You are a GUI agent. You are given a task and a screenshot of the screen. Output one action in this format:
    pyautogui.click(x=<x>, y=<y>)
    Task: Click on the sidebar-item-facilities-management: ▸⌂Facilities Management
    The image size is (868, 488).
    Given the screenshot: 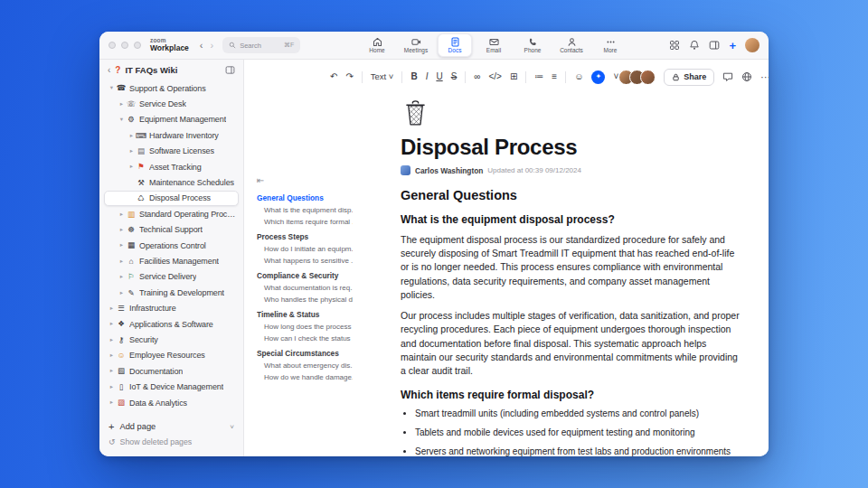 What is the action you would take?
    pyautogui.click(x=172, y=260)
    